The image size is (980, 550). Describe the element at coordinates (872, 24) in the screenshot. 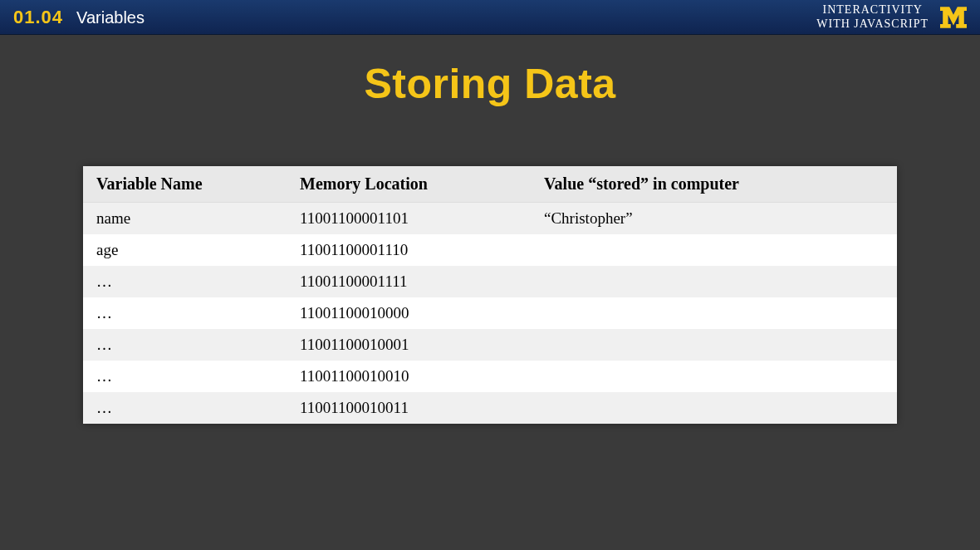

I see `course-title-line2: WITH JAVASCRIPT` at that location.